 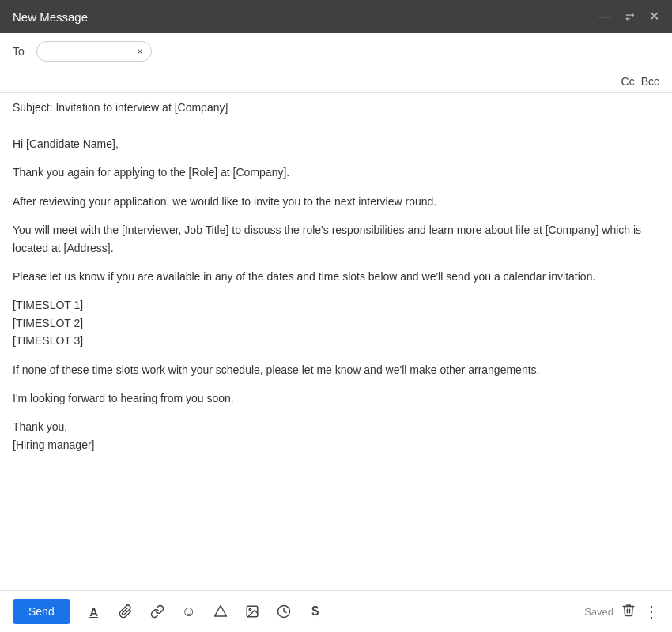 What do you see at coordinates (629, 17) in the screenshot?
I see `title-bar-controls: — ⥂ ✕` at bounding box center [629, 17].